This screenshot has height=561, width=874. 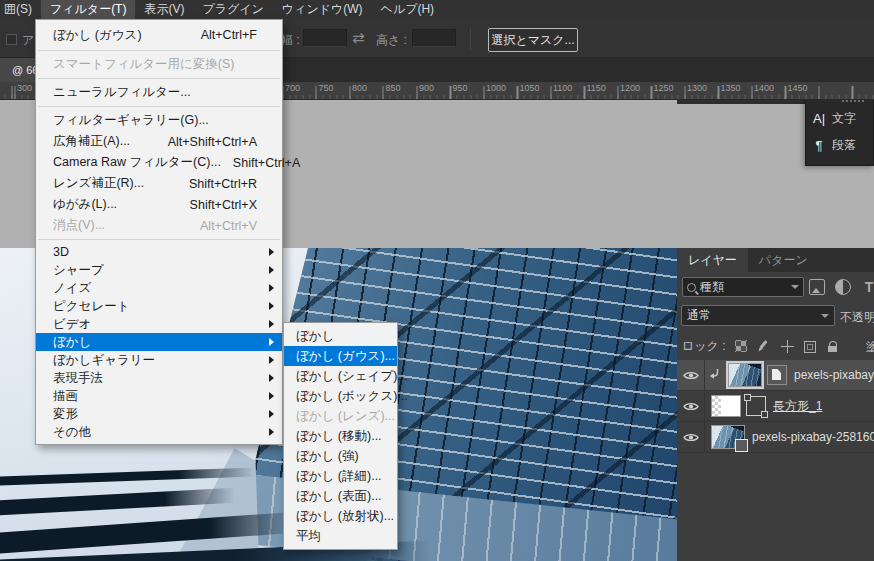 What do you see at coordinates (819, 118) in the screenshot?
I see `character-panel-icon: A|` at bounding box center [819, 118].